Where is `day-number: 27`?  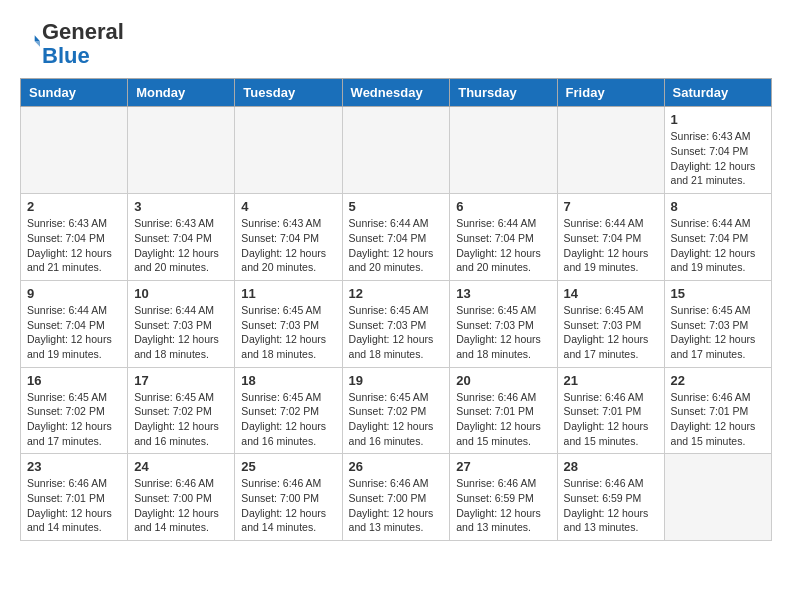 day-number: 27 is located at coordinates (503, 466).